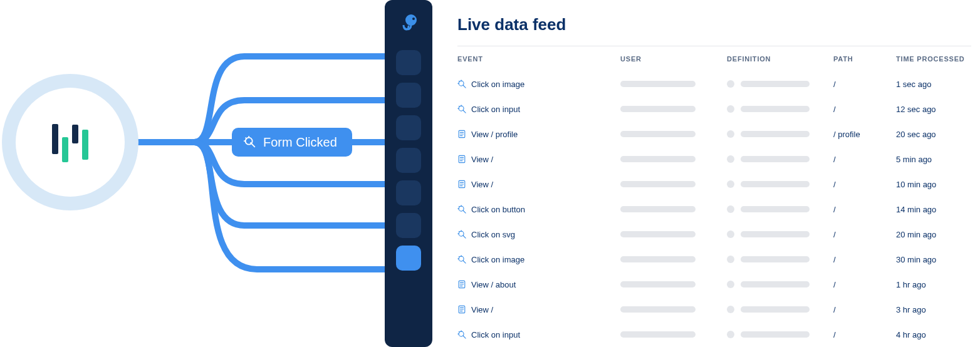 Image resolution: width=980 pixels, height=347 pixels. What do you see at coordinates (714, 134) in the screenshot?
I see `table-row: View / profile/ profile20 sec ago` at bounding box center [714, 134].